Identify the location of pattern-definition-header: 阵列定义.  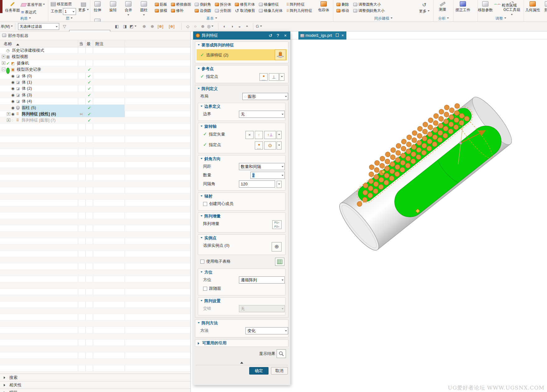
(242, 89).